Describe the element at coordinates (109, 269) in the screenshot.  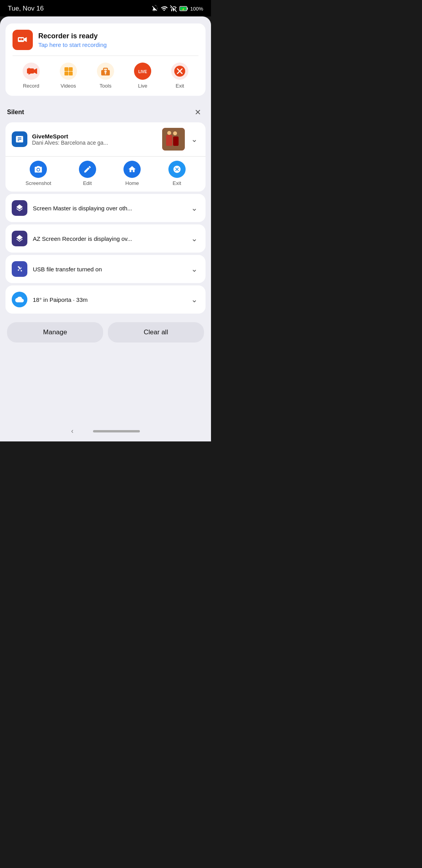
I see `usb-text: USB file transfer turned on` at that location.